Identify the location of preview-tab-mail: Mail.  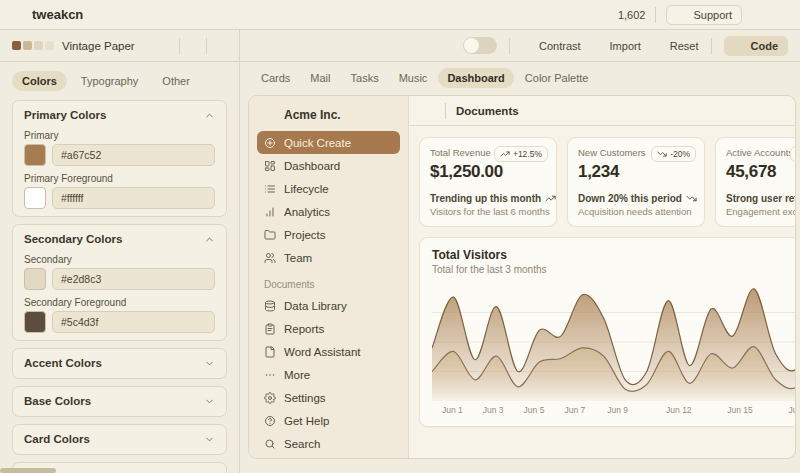
(320, 78).